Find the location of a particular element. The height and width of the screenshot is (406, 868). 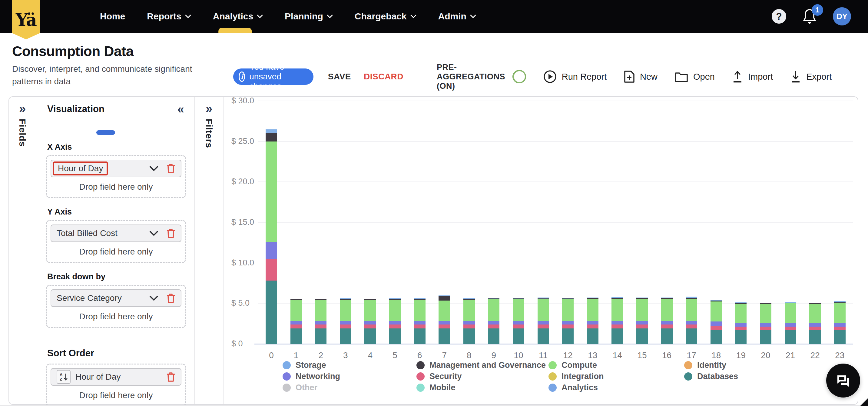

bar-segment-security-h0 is located at coordinates (271, 270).